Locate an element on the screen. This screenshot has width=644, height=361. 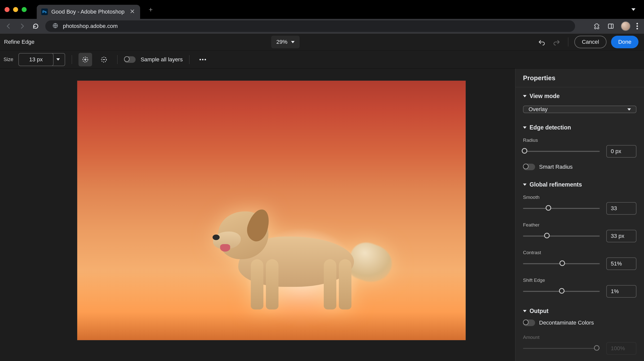
smooth-label: Smooth is located at coordinates (580, 197).